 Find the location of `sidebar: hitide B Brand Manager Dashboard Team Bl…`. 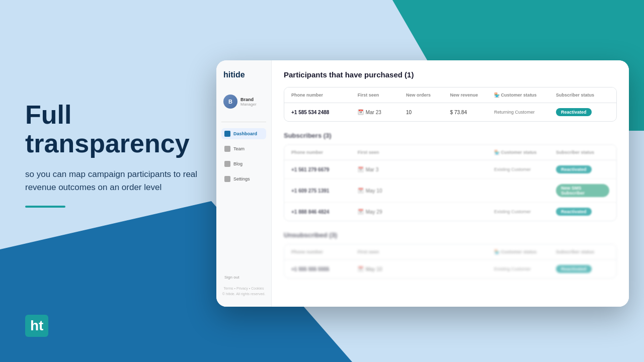

sidebar: hitide B Brand Manager Dashboard Team Bl… is located at coordinates (244, 184).